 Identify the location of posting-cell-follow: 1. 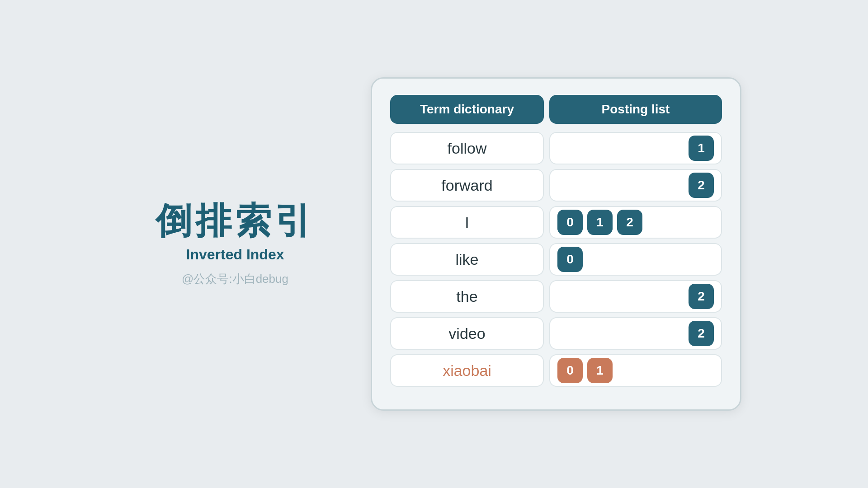
(636, 148).